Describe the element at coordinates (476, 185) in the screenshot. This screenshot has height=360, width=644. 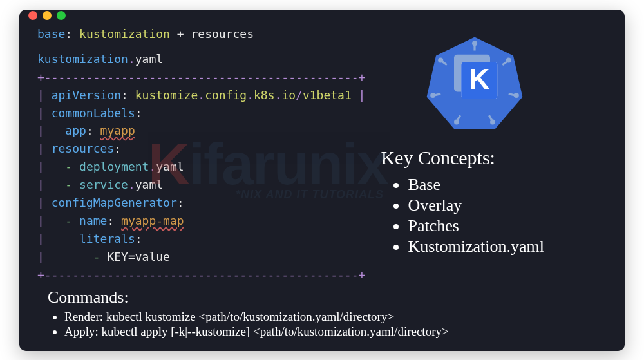
I see `list-item: Base` at that location.